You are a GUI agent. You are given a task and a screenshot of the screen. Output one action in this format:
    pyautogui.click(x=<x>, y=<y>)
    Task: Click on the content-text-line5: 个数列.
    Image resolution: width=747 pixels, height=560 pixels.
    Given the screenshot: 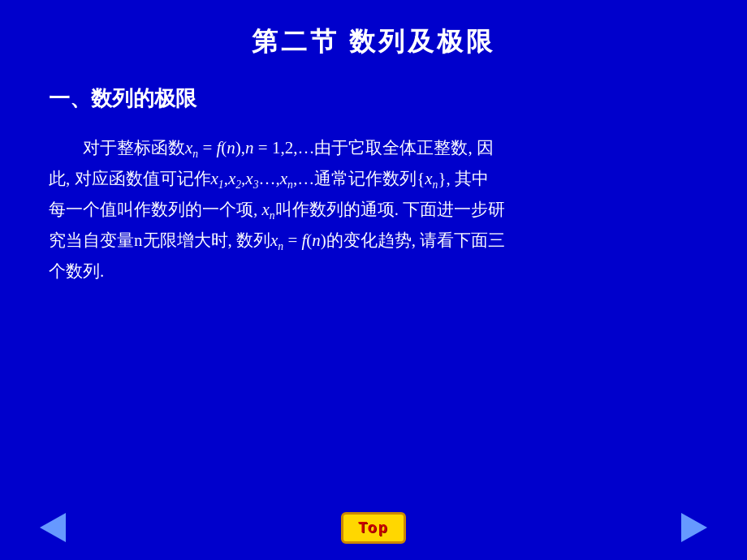 What is the action you would take?
    pyautogui.click(x=76, y=271)
    